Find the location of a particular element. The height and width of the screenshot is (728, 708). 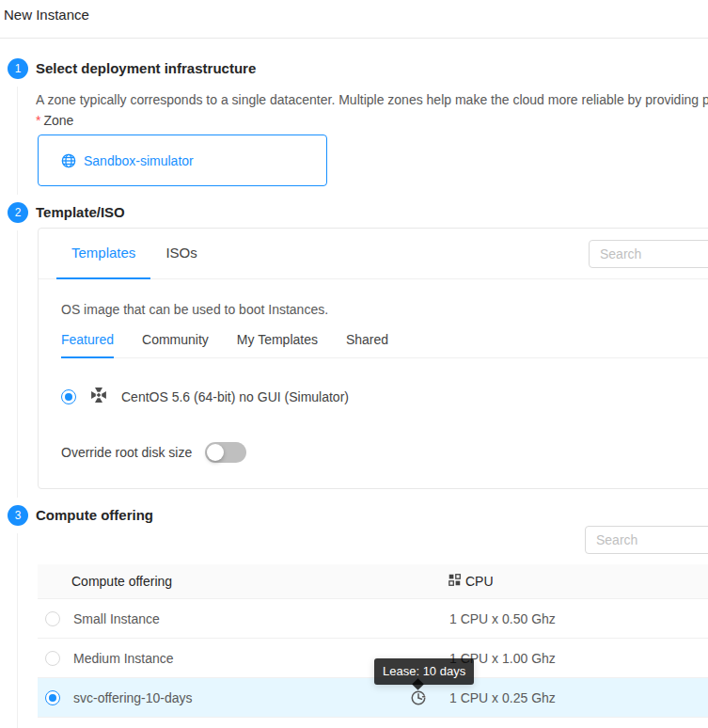

subtab-shared: Shared is located at coordinates (367, 344).